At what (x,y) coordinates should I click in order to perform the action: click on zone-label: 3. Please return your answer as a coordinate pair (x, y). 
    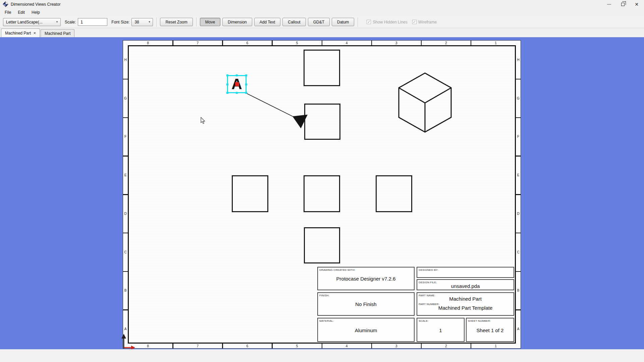
    Looking at the image, I should click on (396, 346).